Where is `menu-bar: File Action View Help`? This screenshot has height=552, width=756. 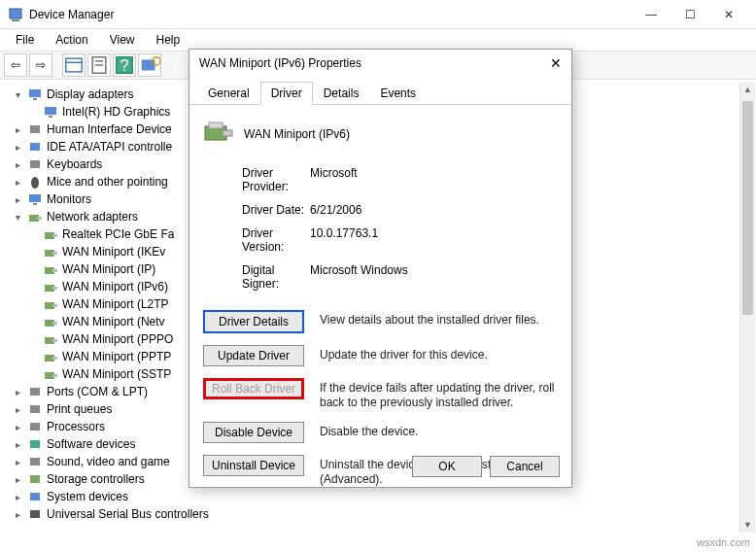 menu-bar: File Action View Help is located at coordinates (378, 40).